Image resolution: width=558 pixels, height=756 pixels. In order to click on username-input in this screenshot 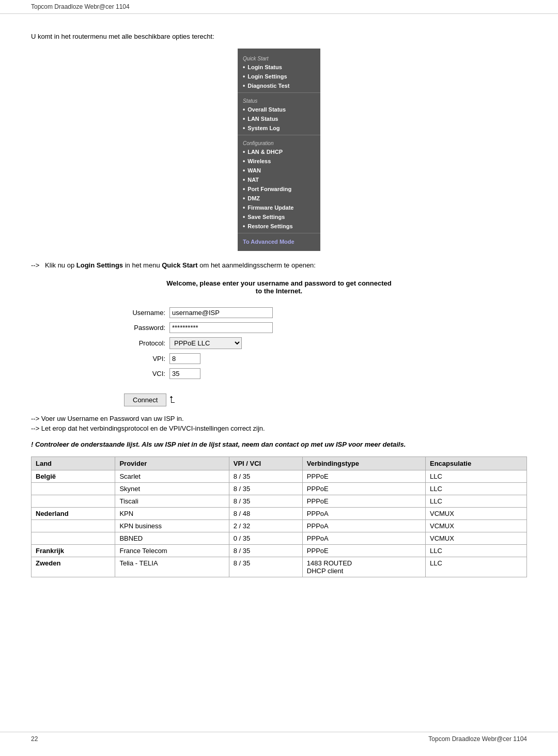, I will do `click(221, 313)`.